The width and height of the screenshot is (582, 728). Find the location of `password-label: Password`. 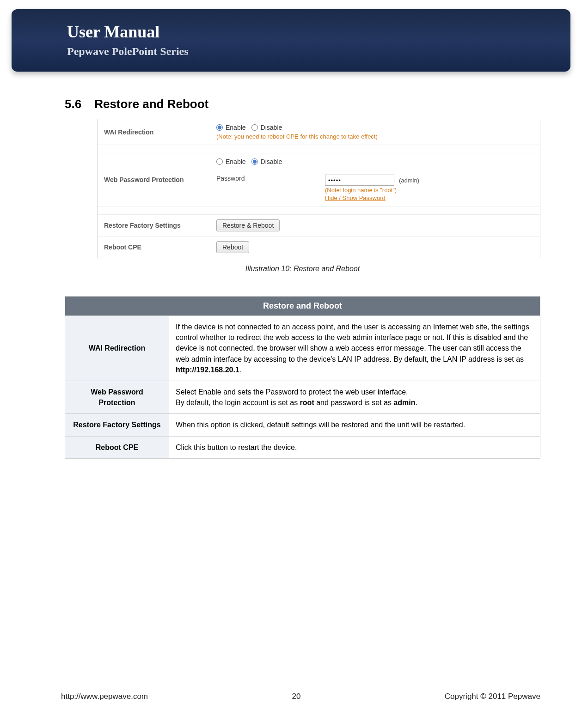

password-label: Password is located at coordinates (271, 178).